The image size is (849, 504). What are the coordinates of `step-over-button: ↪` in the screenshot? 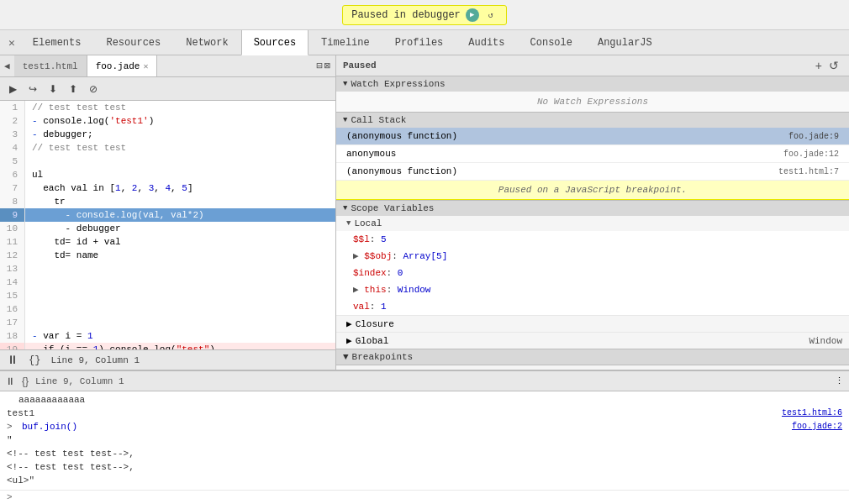 It's located at (33, 89).